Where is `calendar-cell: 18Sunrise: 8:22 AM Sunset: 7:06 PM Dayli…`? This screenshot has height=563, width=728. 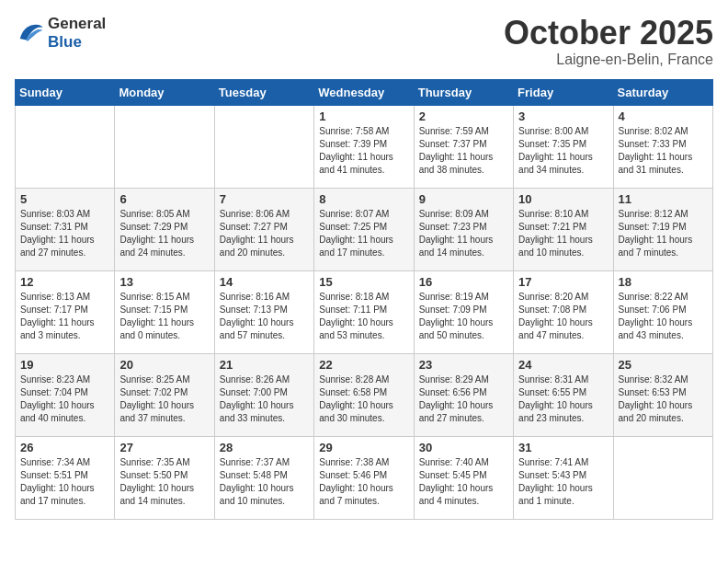 calendar-cell: 18Sunrise: 8:22 AM Sunset: 7:06 PM Dayli… is located at coordinates (663, 312).